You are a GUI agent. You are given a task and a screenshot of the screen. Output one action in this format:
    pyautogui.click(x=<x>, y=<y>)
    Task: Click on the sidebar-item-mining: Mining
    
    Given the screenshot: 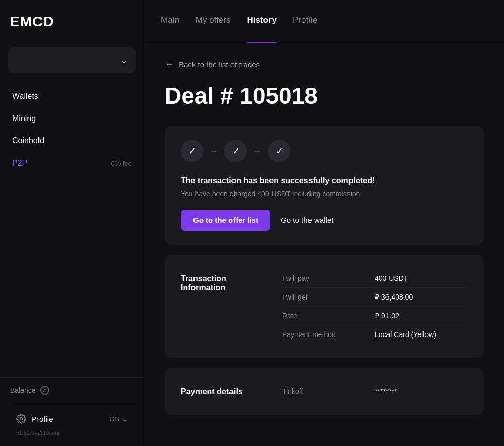 What is the action you would take?
    pyautogui.click(x=72, y=119)
    